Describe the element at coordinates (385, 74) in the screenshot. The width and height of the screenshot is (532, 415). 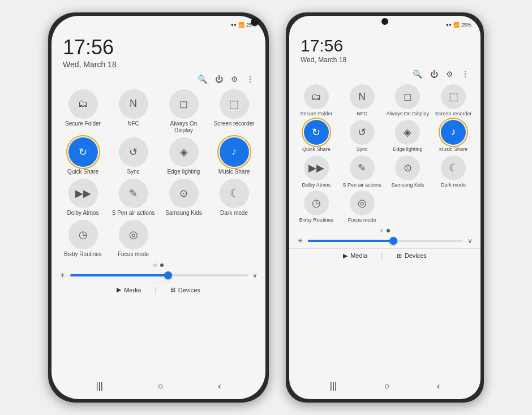
I see `qs-toolbar-right: 🔍 ⏻ ⚙ ⋮` at that location.